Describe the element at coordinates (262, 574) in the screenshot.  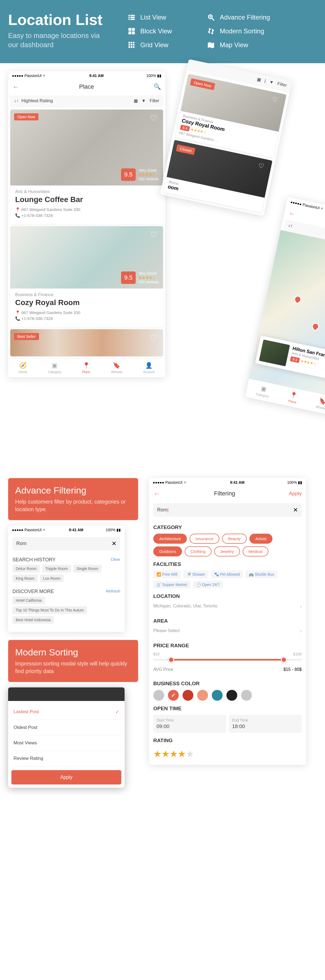
I see `facility-chip: 🚌 Shuttle Bus` at that location.